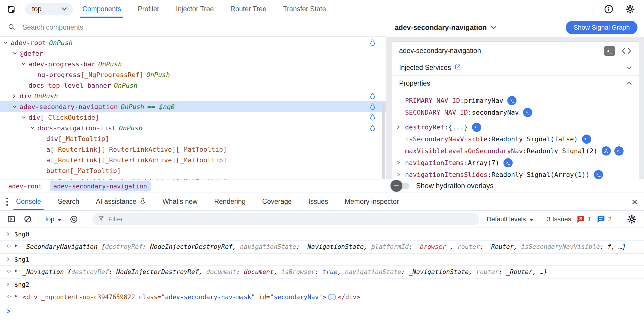 The image size is (644, 333). What do you see at coordinates (193, 107) in the screenshot?
I see `tree-row: adev-secondary-navigationOnPush== $ng0` at bounding box center [193, 107].